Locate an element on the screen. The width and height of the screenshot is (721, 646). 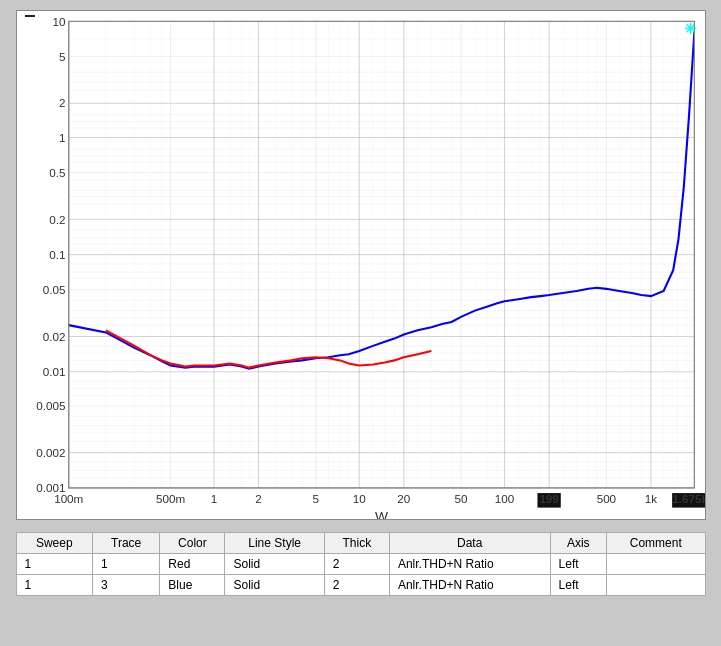
svg-text: 1.675k is located at coordinates (688, 500).